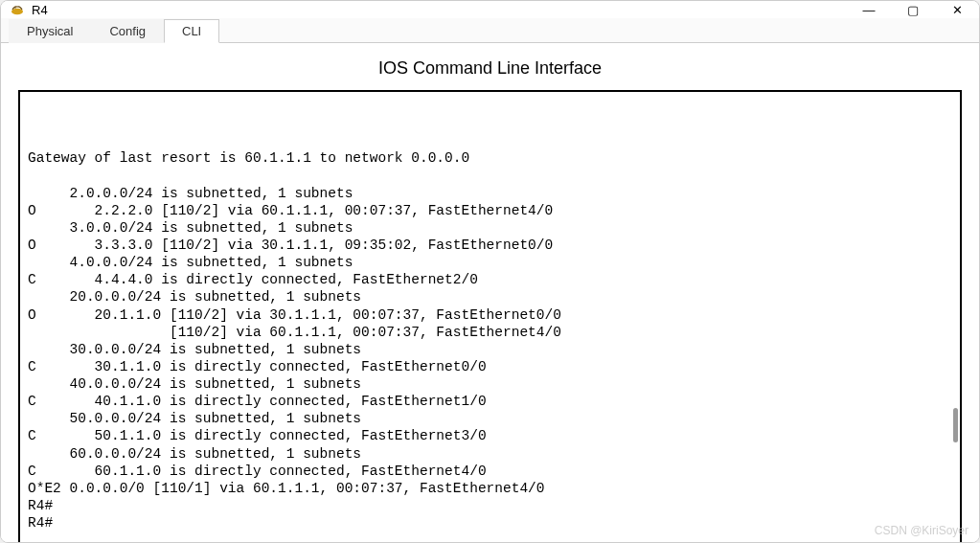 Image resolution: width=980 pixels, height=543 pixels. Describe the element at coordinates (490, 245) in the screenshot. I see `terminal-line: O 3.3.3.0 [110/2] via 30.1.1.1, 09:35:02…` at that location.